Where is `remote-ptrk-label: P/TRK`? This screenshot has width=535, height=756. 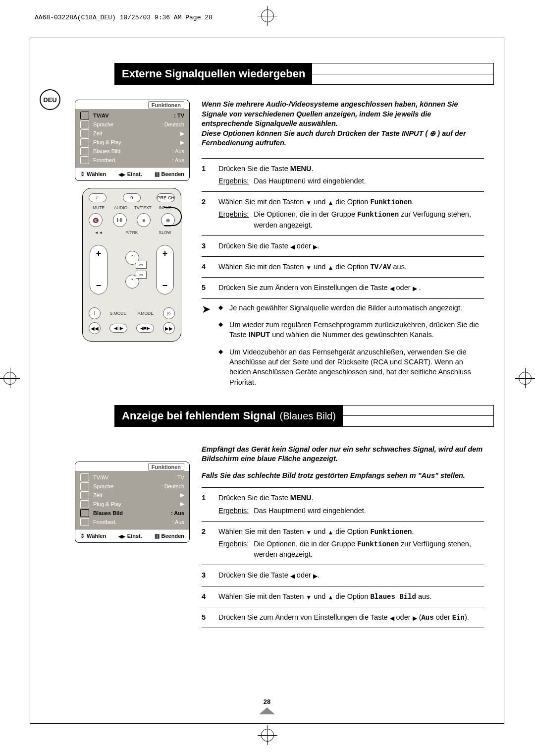
remote-ptrk-label: P/TRK is located at coordinates (132, 233).